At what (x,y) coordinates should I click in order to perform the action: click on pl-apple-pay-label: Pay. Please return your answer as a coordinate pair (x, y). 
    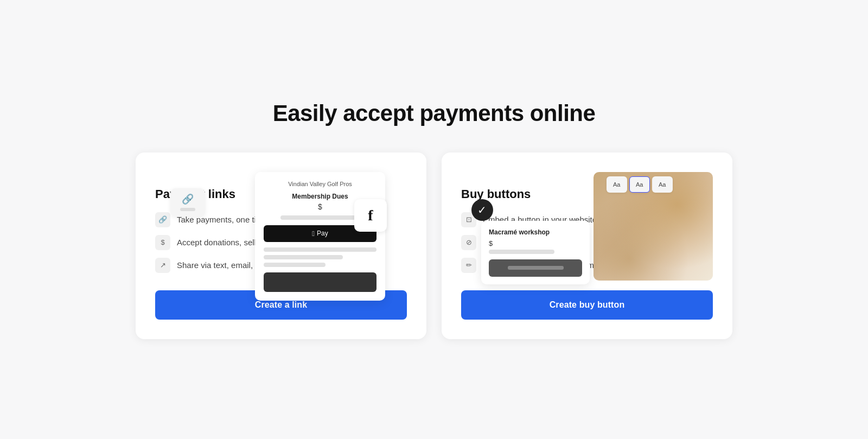
    Looking at the image, I should click on (322, 233).